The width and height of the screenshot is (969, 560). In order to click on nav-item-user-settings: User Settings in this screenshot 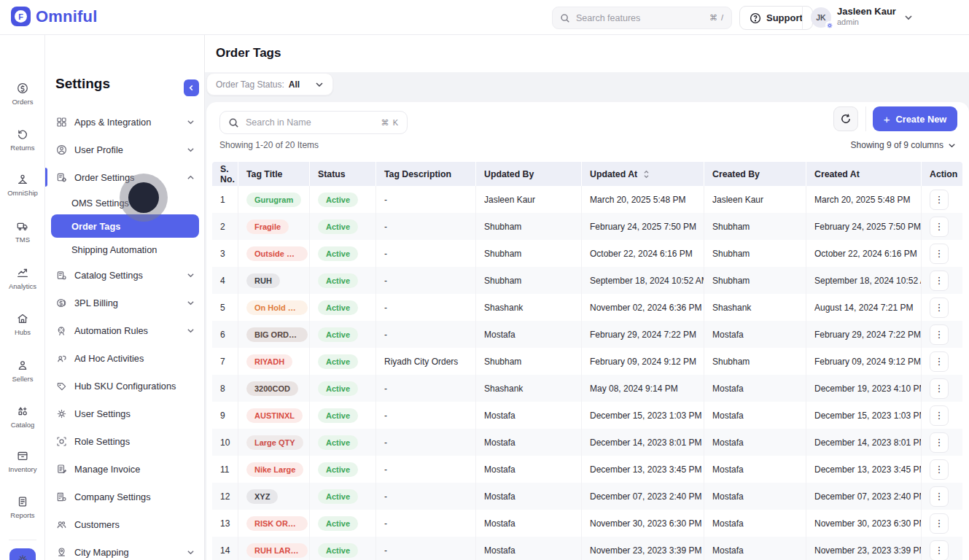, I will do `click(125, 413)`.